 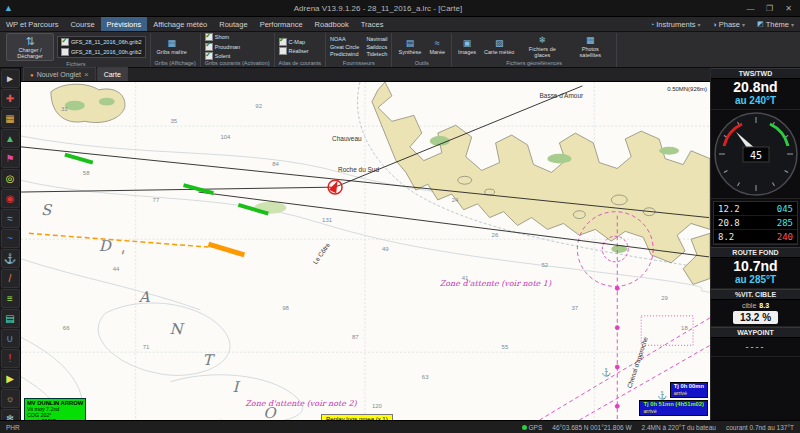 I want to click on route-tool-icon: ⚑, so click(x=10, y=158).